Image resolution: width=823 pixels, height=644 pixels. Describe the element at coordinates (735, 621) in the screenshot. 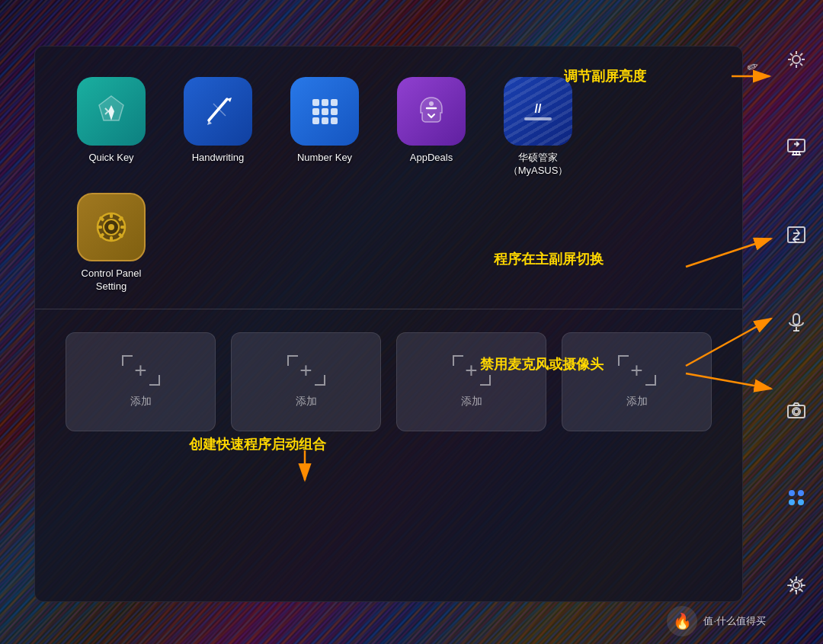

I see `watermark-text: 值·什么值得买` at that location.